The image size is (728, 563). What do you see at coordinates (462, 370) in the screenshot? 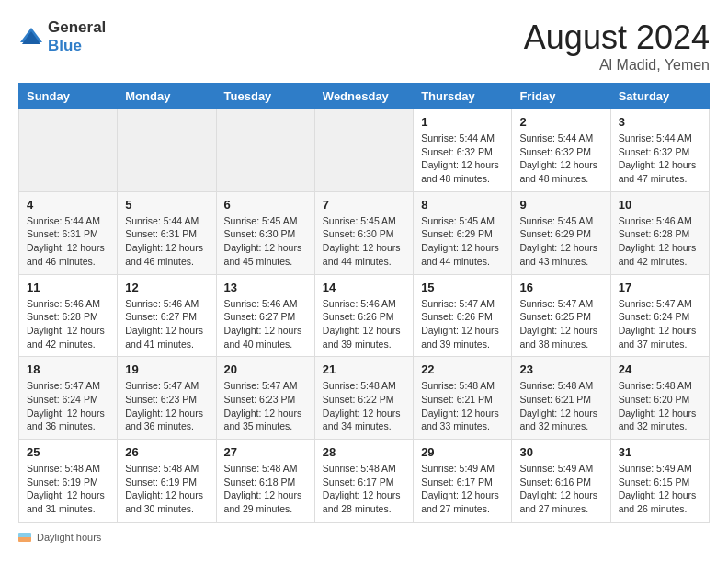
I see `day-number: 22` at bounding box center [462, 370].